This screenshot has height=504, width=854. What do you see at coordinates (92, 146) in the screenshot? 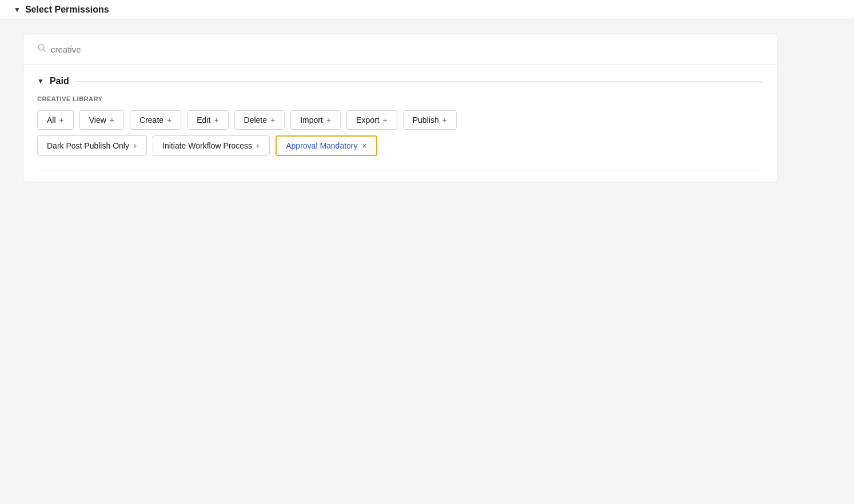
I see `permission-btn-dark-post: Dark Post Publish Only +` at bounding box center [92, 146].